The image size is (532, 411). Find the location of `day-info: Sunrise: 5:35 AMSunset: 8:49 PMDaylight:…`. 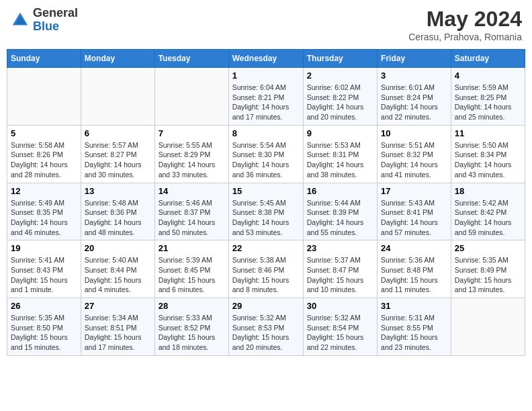

day-info: Sunrise: 5:35 AMSunset: 8:49 PMDaylight:… is located at coordinates (488, 275).